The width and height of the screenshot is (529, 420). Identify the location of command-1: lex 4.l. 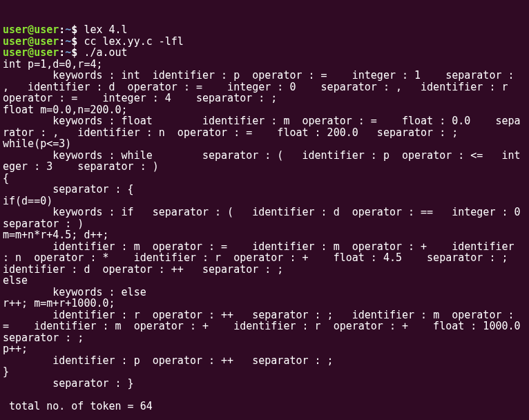
(105, 30).